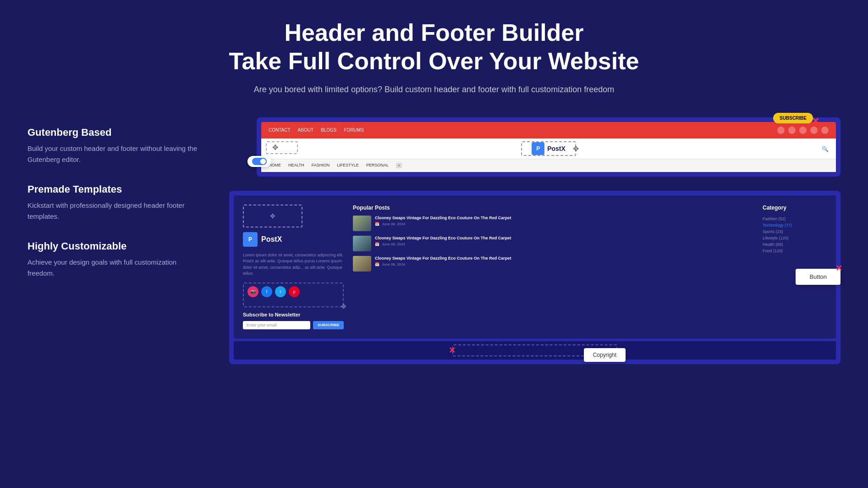 This screenshot has height=488, width=868. What do you see at coordinates (795, 225) in the screenshot?
I see `category-technology: Technology (77)` at bounding box center [795, 225].